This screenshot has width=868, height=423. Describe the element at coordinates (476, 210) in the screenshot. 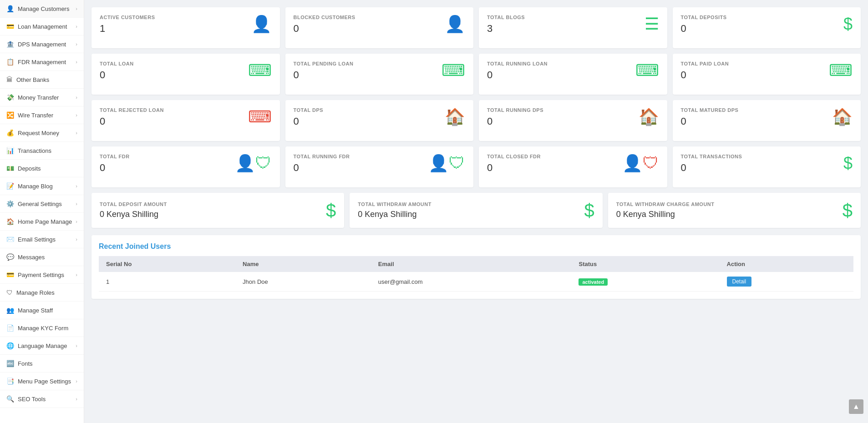

I see `amount-card-total-withdraw-amount: TOTAL WITHDRAW AMOUNT 0 Kenya Shilling $` at that location.